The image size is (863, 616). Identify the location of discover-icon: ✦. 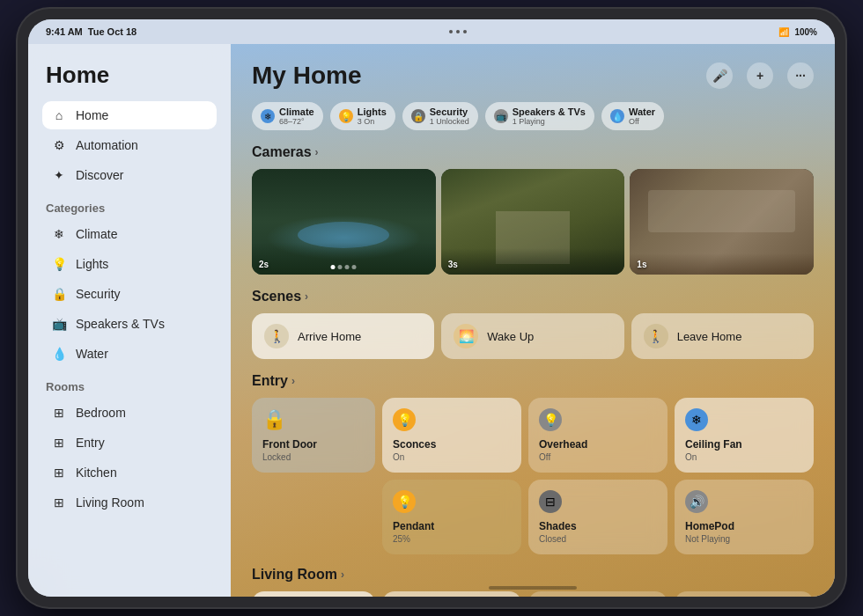
(59, 175).